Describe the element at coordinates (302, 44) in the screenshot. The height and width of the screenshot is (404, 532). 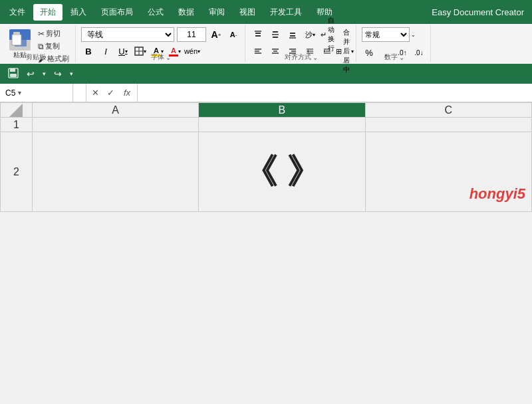
I see `alignment-group: 沙▾ ↵ 自动换行` at that location.